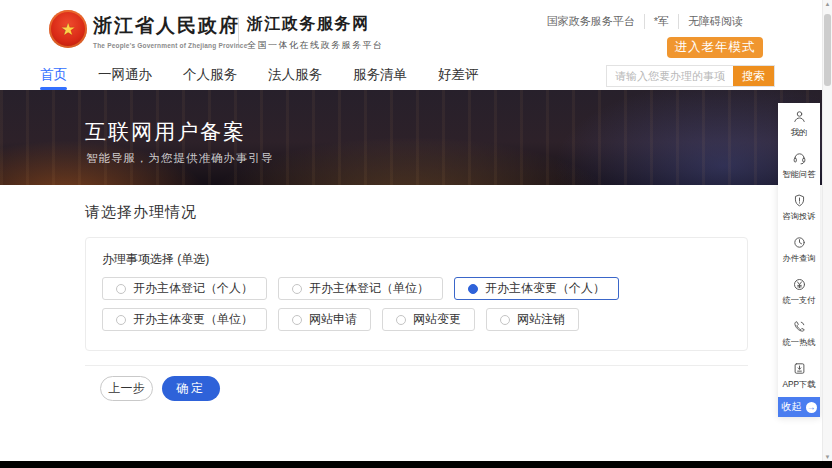 This screenshot has width=832, height=468. I want to click on scroll-up-arrow-icon: ▲, so click(828, 4).